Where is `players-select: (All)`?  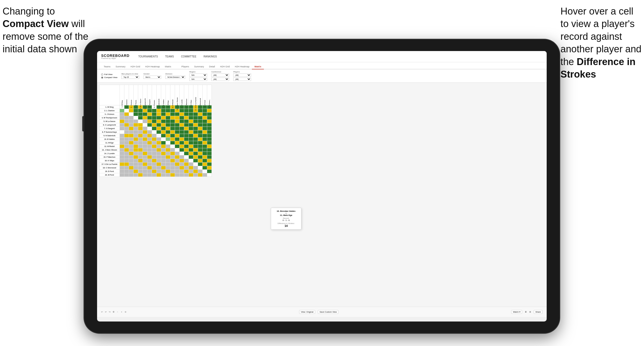
players-select: (All) is located at coordinates (242, 75).